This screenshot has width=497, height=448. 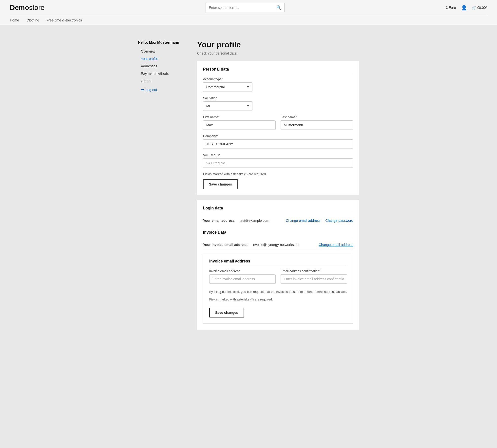 What do you see at coordinates (336, 245) in the screenshot?
I see `invoice-change-email-link: Change email address` at bounding box center [336, 245].